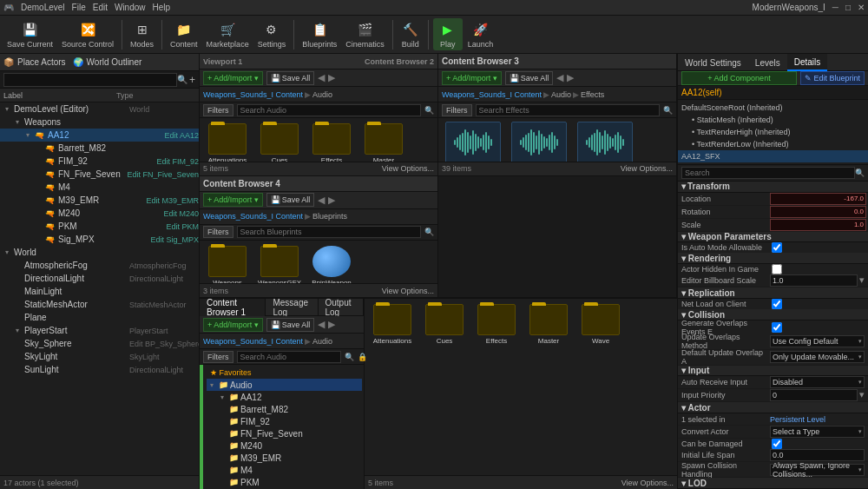 This screenshot has width=868, height=489. Describe the element at coordinates (99, 240) in the screenshot. I see `outliner-item: 🔫Sig_MPXEdit Sig_MPX` at that location.